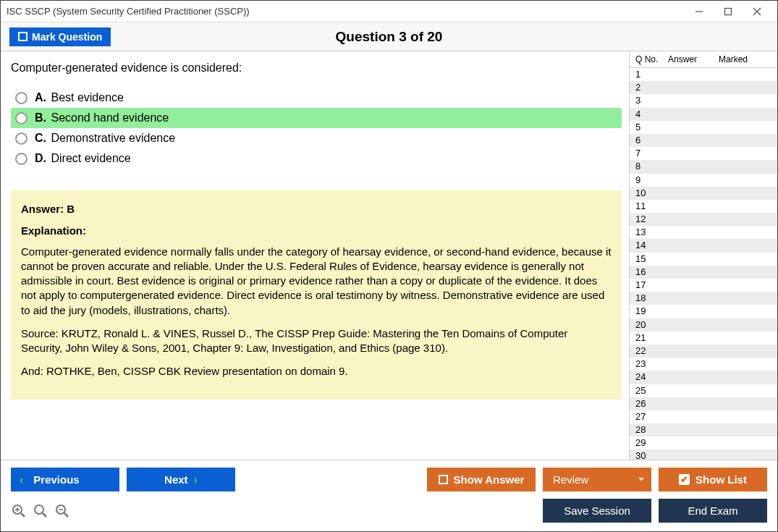 The width and height of the screenshot is (778, 532). Describe the element at coordinates (316, 68) in the screenshot. I see `question-stem: Computer-generated evidence is considere…` at that location.